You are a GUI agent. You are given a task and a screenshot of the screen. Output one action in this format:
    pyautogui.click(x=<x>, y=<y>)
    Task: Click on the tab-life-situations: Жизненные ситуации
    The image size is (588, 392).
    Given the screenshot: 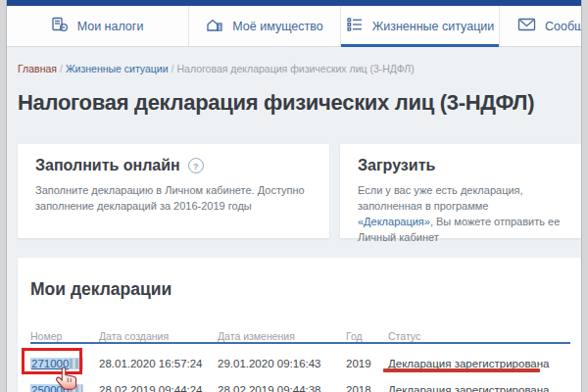 What is the action you would take?
    pyautogui.click(x=420, y=25)
    